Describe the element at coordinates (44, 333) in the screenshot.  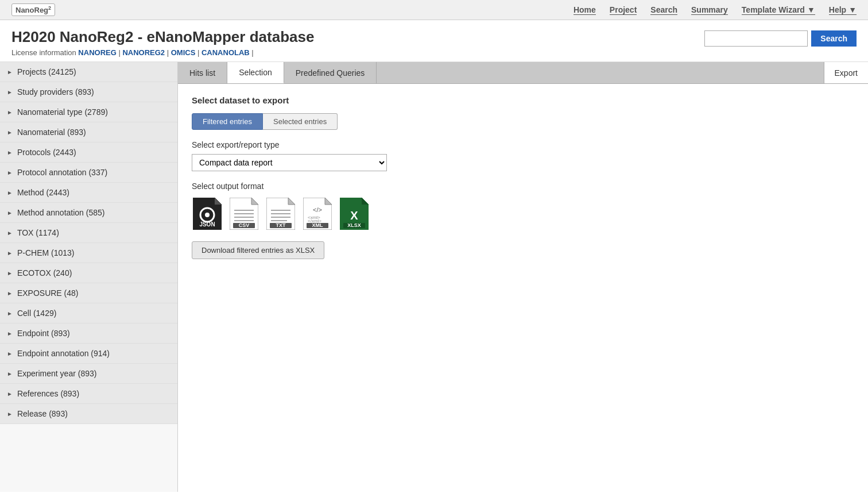
I see `sidebar-item-label: Endpoint (893)` at that location.